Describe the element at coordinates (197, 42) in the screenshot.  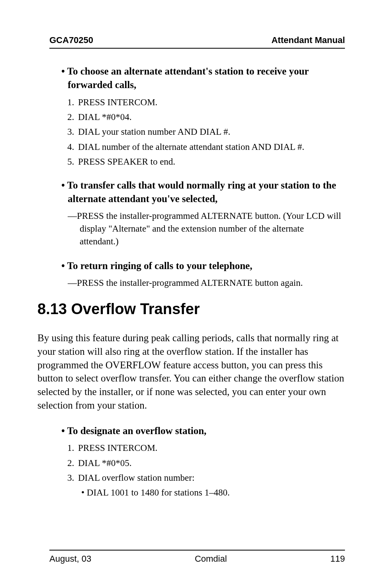
I see `page-header: GCA70250 Attendant Manual` at that location.